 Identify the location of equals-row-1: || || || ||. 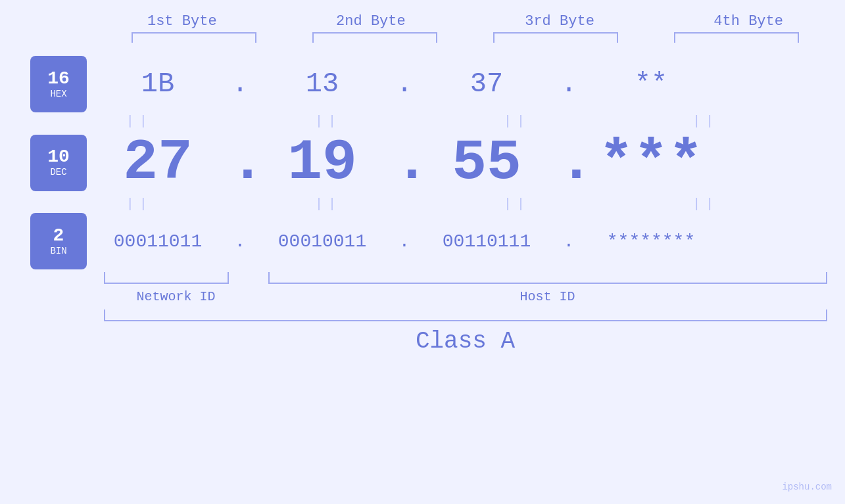
(423, 121).